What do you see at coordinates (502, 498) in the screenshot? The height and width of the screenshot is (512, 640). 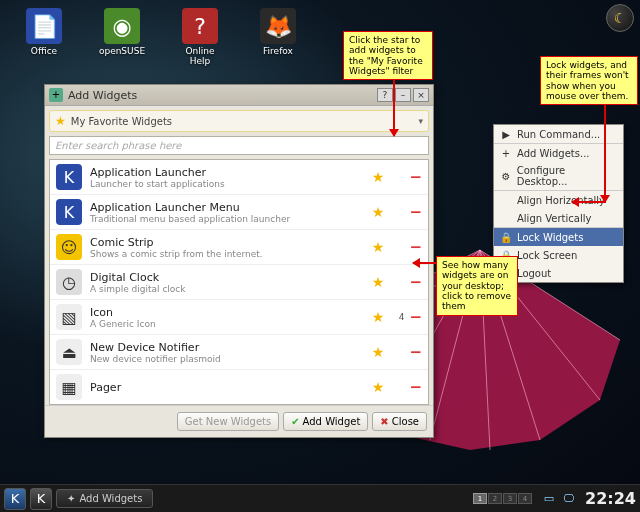 I see `pager: 1 2 3 4` at bounding box center [502, 498].